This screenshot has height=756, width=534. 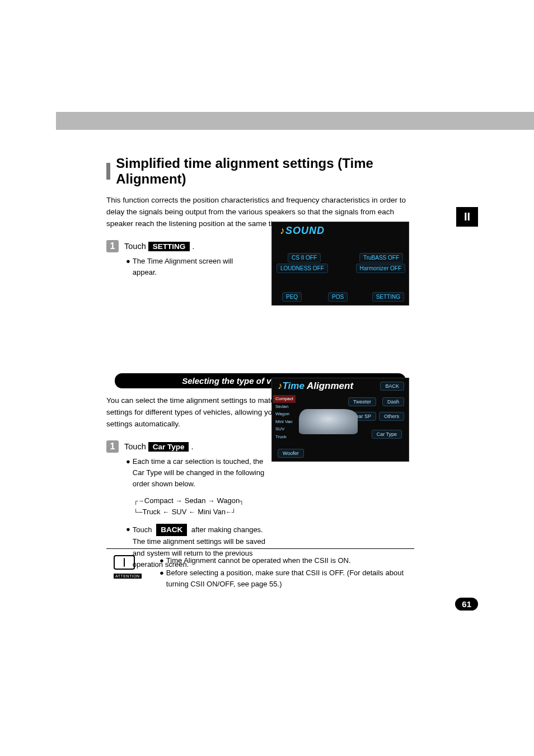 What do you see at coordinates (381, 257) in the screenshot?
I see `trubass-button: TruBASS OFF` at bounding box center [381, 257].